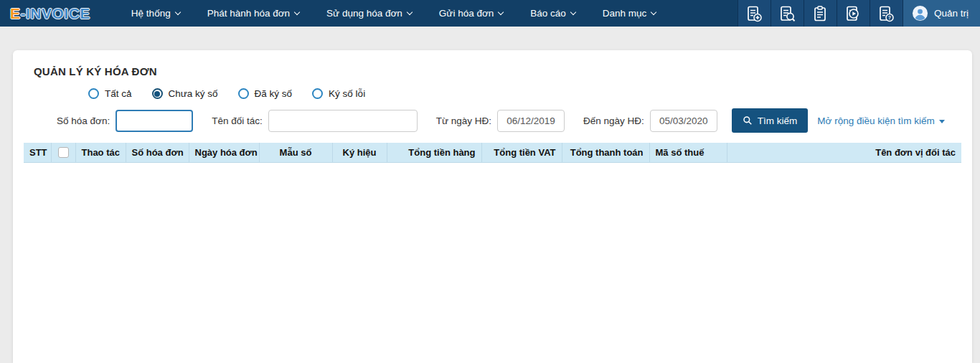  Describe the element at coordinates (364, 13) in the screenshot. I see `nav-item-label: Sử dụng hóa đơn` at that location.